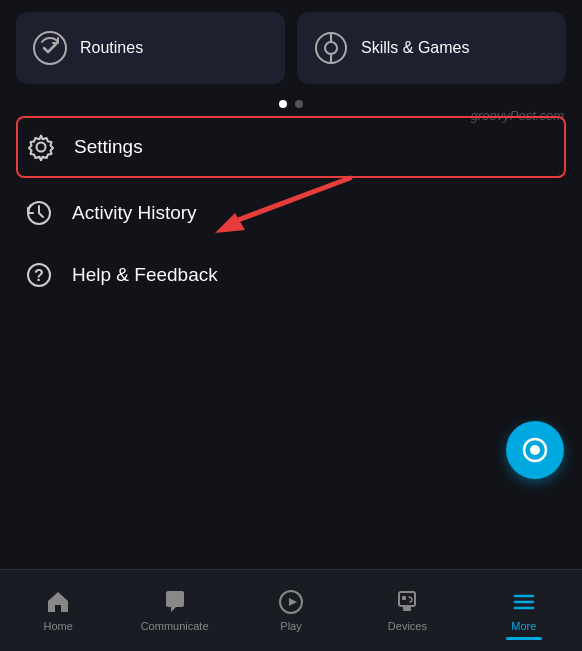 This screenshot has height=651, width=582. Describe the element at coordinates (291, 602) in the screenshot. I see `play-icon` at that location.